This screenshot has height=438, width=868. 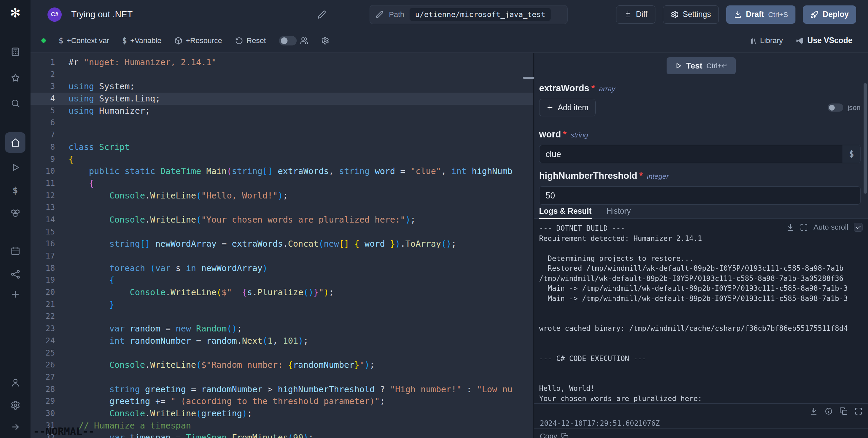 I want to click on code-line-12: 12 Console.WriteLine("Hello, World!");, so click(x=282, y=196).